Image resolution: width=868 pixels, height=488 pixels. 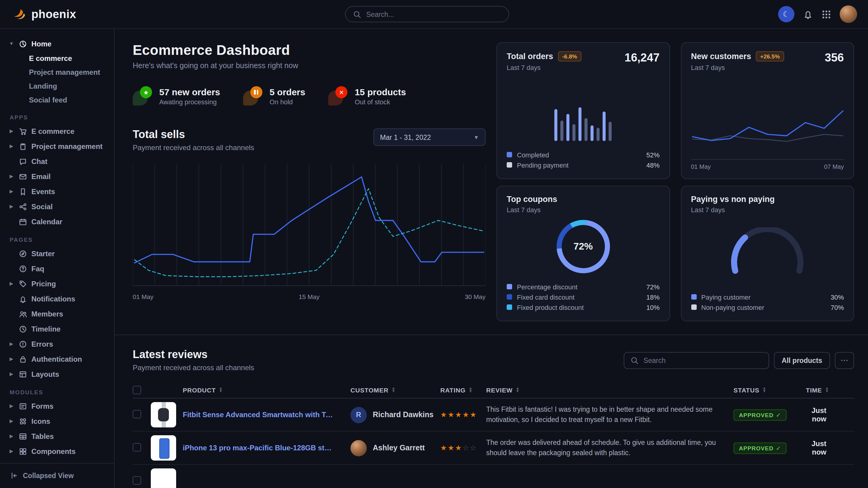 I want to click on new-orders-icon: ★, so click(x=142, y=96).